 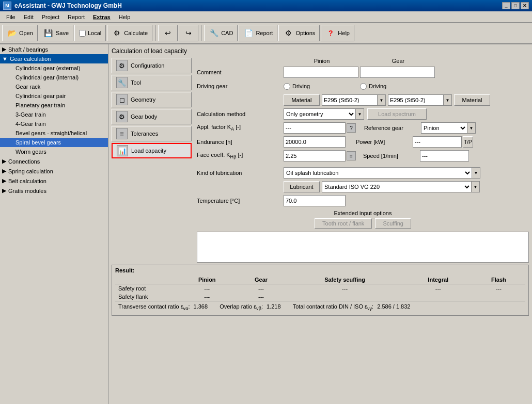 I want to click on help-button: ? Help, so click(x=338, y=33).